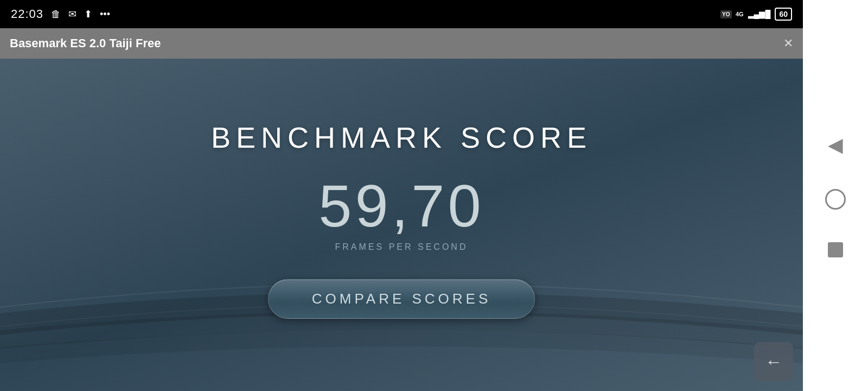  Describe the element at coordinates (401, 206) in the screenshot. I see `score-value: 59,70` at that location.